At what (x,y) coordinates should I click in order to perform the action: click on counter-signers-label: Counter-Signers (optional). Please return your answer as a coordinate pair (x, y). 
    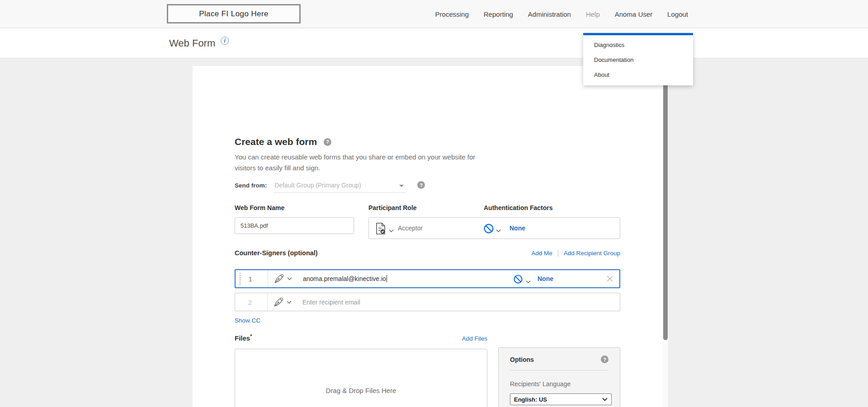
    Looking at the image, I should click on (276, 253).